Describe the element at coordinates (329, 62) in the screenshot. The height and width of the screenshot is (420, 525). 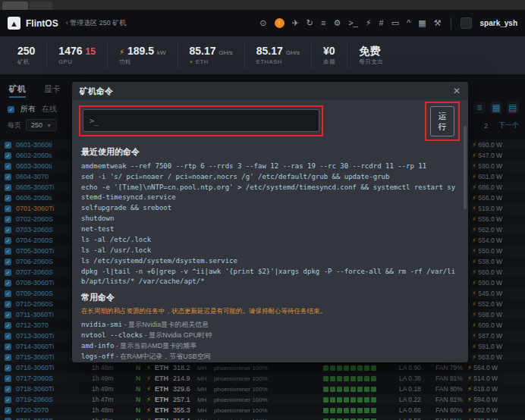
I see `stat-label-text: 余额` at that location.